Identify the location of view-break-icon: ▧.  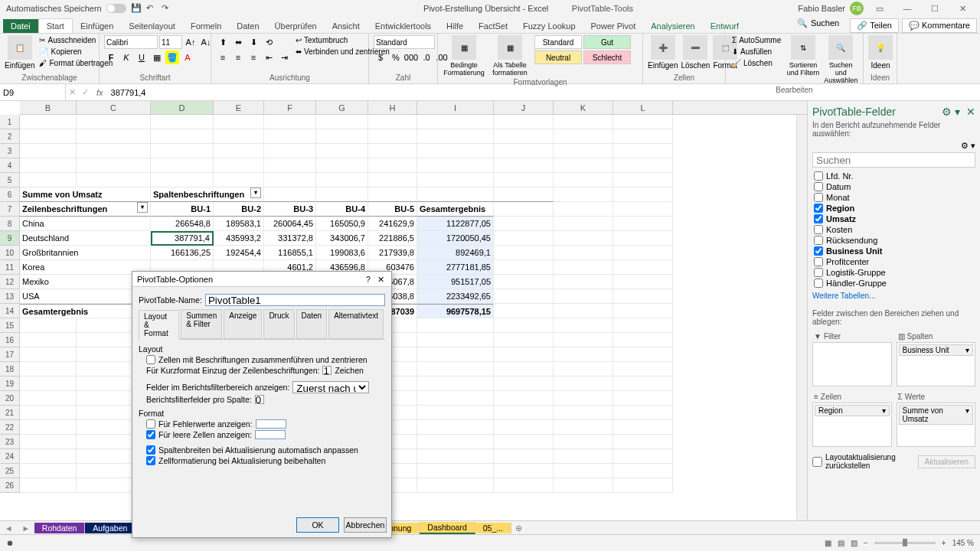
(854, 543).